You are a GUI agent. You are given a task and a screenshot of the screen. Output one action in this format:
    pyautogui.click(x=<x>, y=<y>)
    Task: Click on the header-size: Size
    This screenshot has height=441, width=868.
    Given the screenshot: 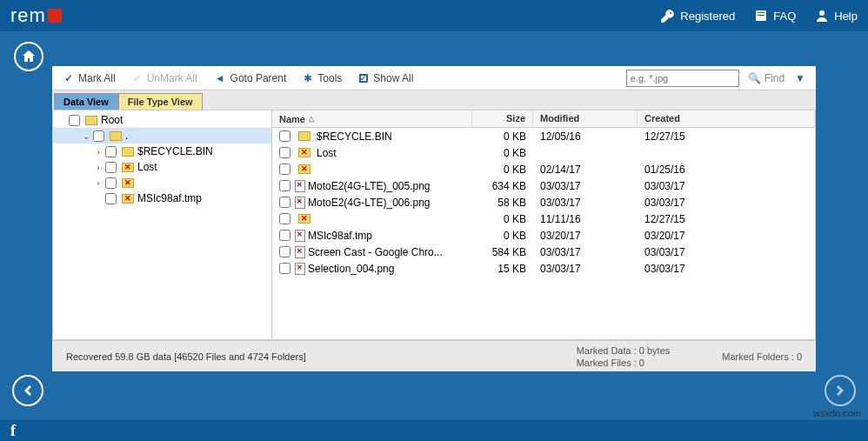 What is the action you would take?
    pyautogui.click(x=503, y=118)
    